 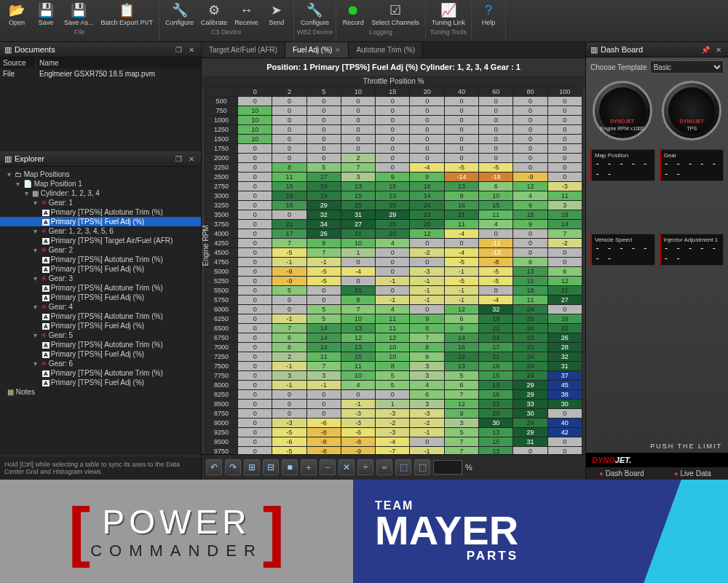 What do you see at coordinates (221, 405) in the screenshot?
I see `row-header: 8500` at bounding box center [221, 405].